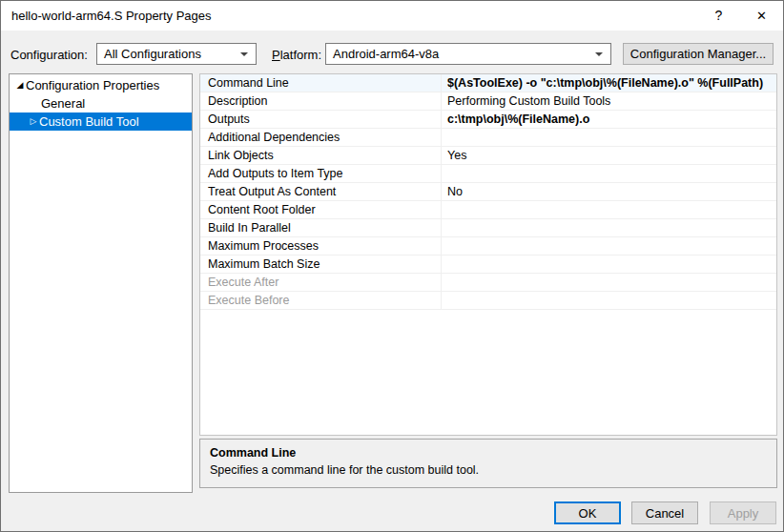  What do you see at coordinates (609, 119) in the screenshot?
I see `property-value: c:\tmp\obj\%(FileName).o` at bounding box center [609, 119].